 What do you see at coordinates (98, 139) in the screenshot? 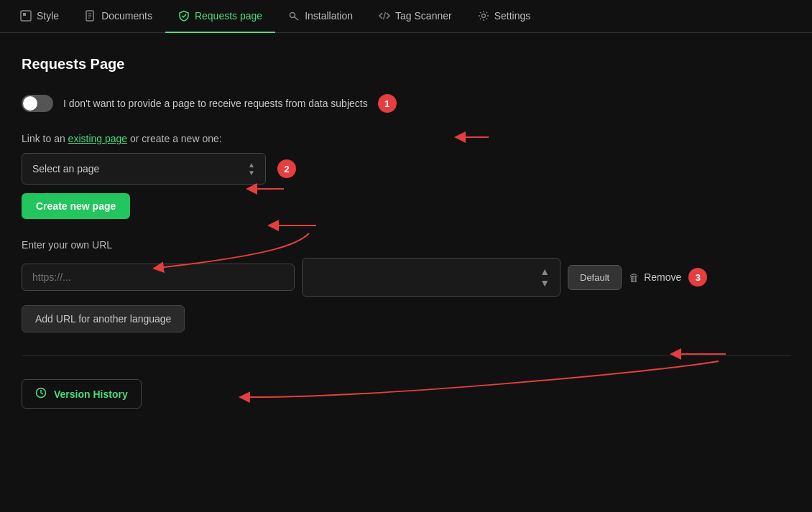
I see `existing-page-link: existing page` at bounding box center [98, 139].